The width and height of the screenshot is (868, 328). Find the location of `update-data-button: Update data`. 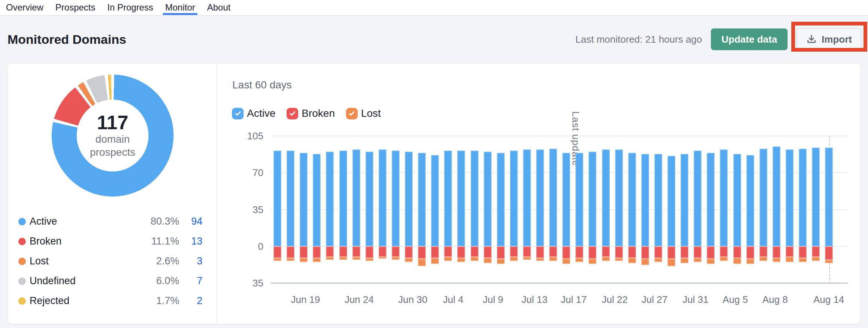

update-data-button: Update data is located at coordinates (749, 39).